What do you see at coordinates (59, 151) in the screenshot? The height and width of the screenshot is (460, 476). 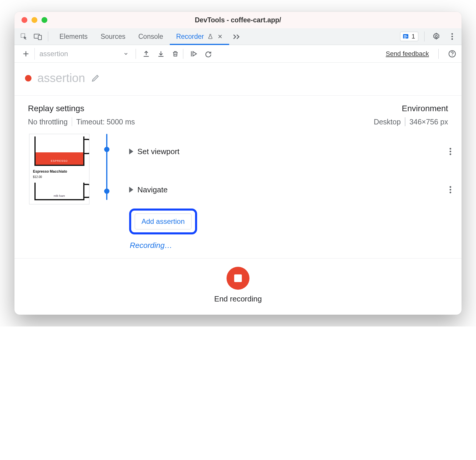 I see `thumbnail-cup-1: ESPRESSO` at bounding box center [59, 151].